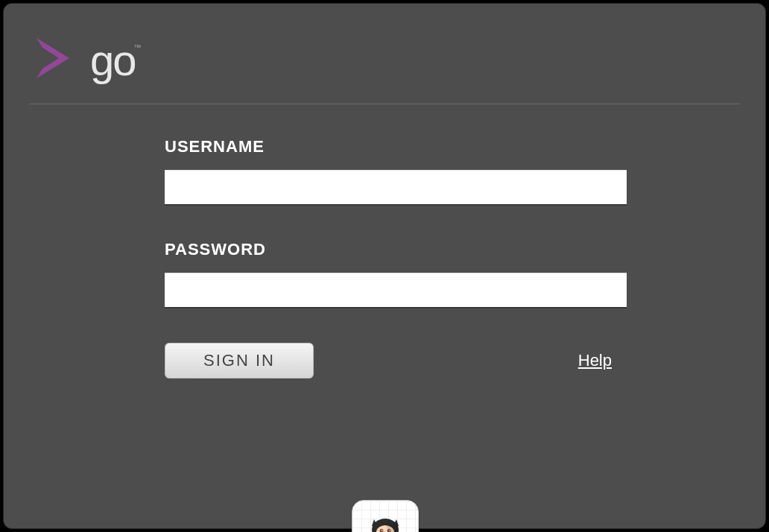  Describe the element at coordinates (239, 361) in the screenshot. I see `signin-button: SIGN IN` at that location.